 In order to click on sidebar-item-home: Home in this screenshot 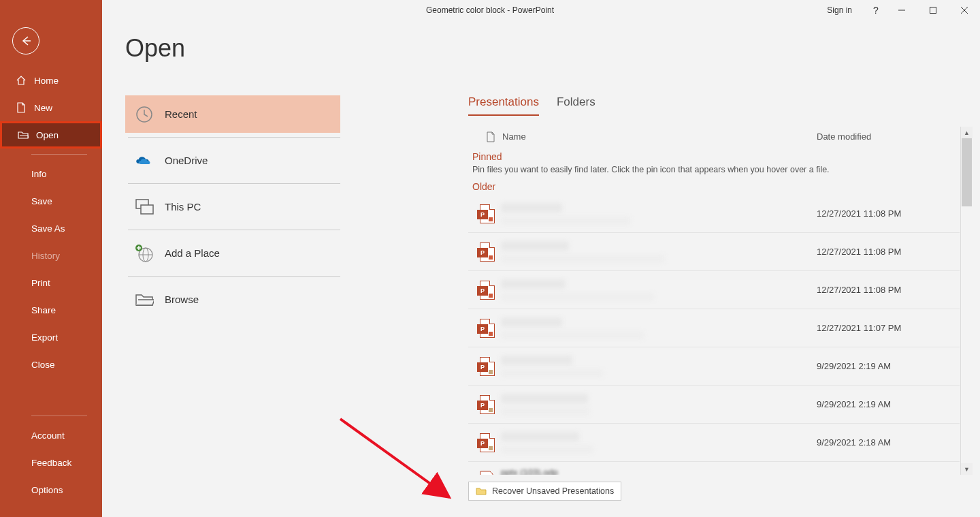, I will do `click(51, 80)`.